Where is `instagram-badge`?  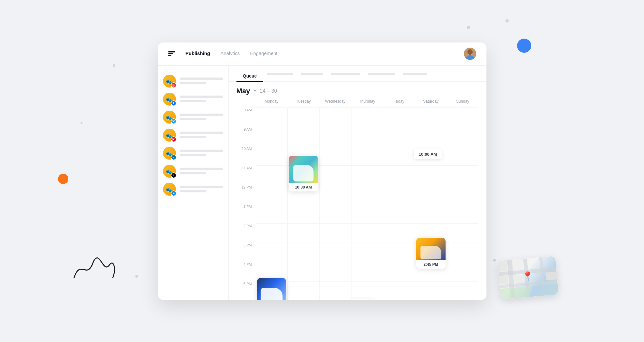
instagram-badge is located at coordinates (174, 85).